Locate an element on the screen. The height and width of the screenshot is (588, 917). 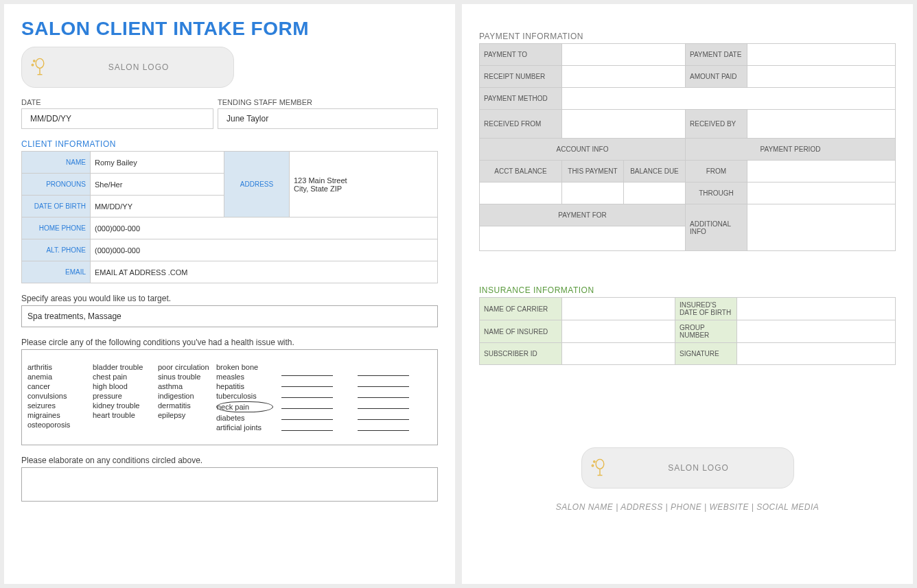
client-info-header: CLIENT INFORMATION is located at coordinates (229, 144).